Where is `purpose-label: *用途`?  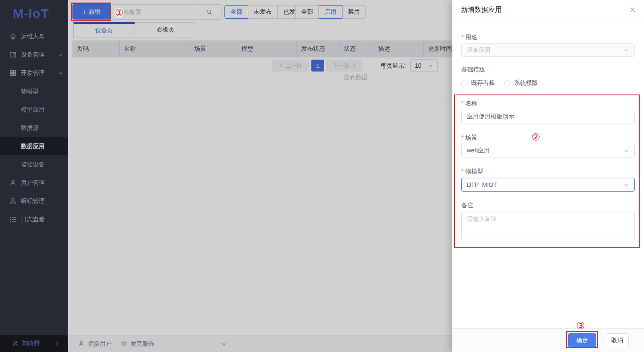
purpose-label: *用途 is located at coordinates (469, 37).